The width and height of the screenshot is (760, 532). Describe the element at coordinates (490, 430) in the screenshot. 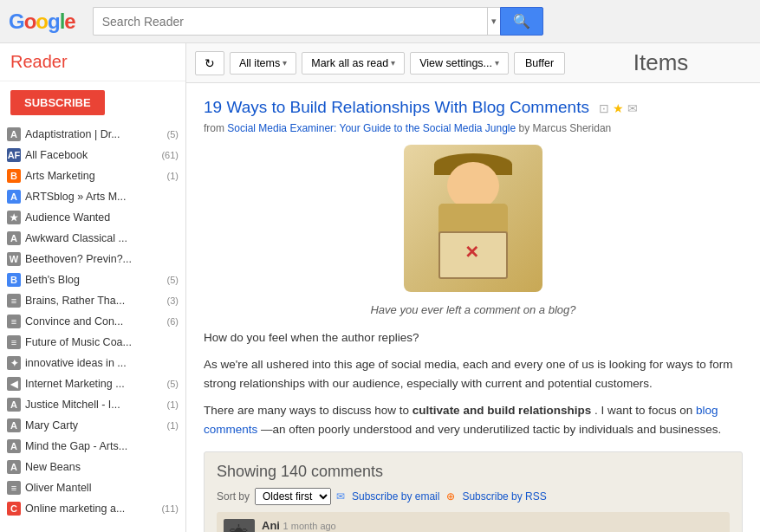

I see `para3-suffix: —an often poorly understood and very und…` at that location.